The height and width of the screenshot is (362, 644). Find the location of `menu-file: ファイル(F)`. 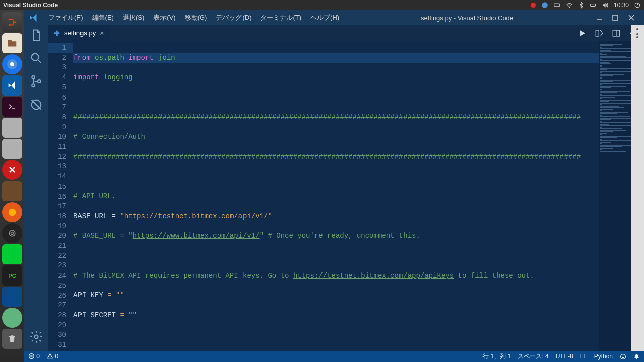

menu-file: ファイル(F) is located at coordinates (65, 18).